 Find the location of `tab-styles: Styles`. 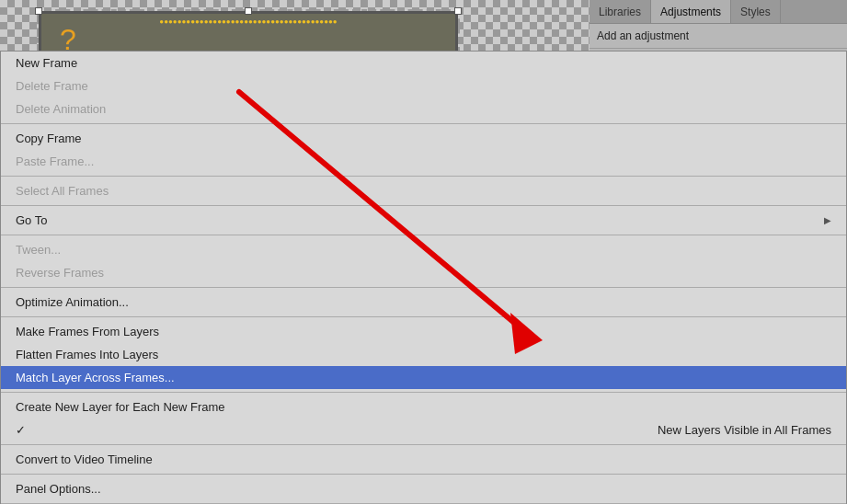

tab-styles: Styles is located at coordinates (756, 11).